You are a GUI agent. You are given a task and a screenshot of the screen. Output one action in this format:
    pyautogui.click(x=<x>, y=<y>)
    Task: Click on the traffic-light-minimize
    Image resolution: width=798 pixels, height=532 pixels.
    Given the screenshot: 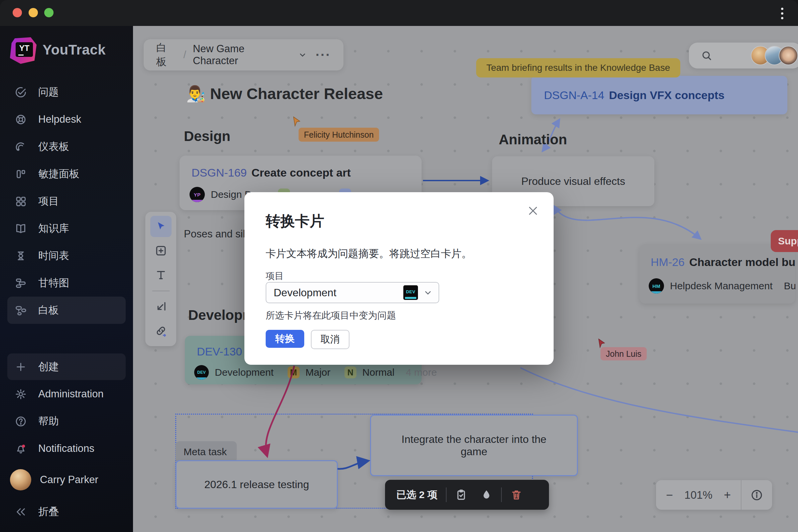 What is the action you would take?
    pyautogui.click(x=33, y=13)
    